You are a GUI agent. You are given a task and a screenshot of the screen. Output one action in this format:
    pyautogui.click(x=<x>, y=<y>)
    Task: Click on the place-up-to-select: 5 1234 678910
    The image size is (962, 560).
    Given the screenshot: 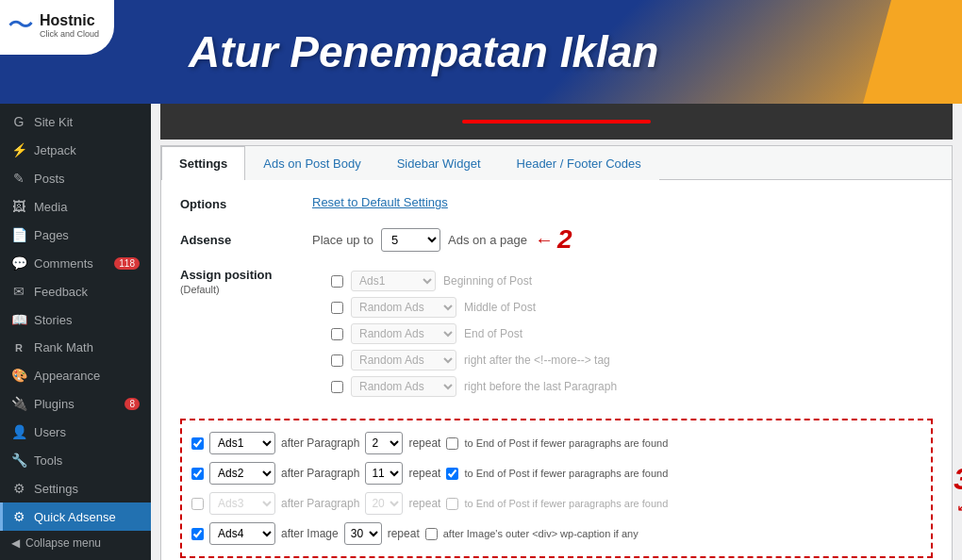 What is the action you would take?
    pyautogui.click(x=411, y=239)
    